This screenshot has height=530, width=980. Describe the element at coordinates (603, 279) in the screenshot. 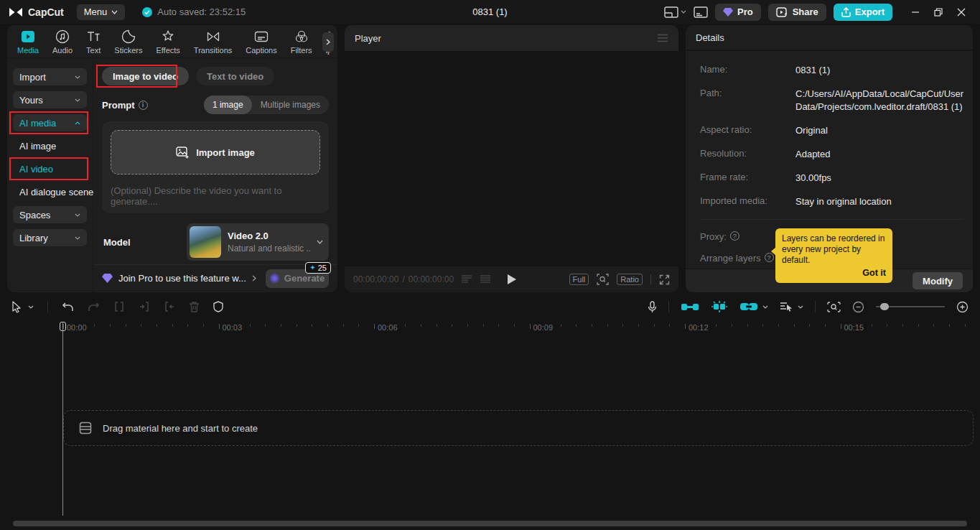

I see `zoom-to-fit-icon` at that location.